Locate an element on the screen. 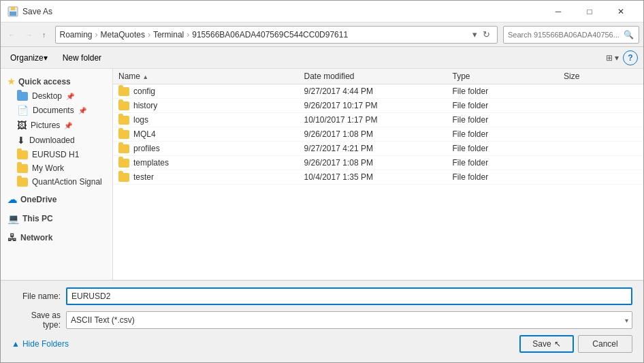  back-button: ← is located at coordinates (12, 35).